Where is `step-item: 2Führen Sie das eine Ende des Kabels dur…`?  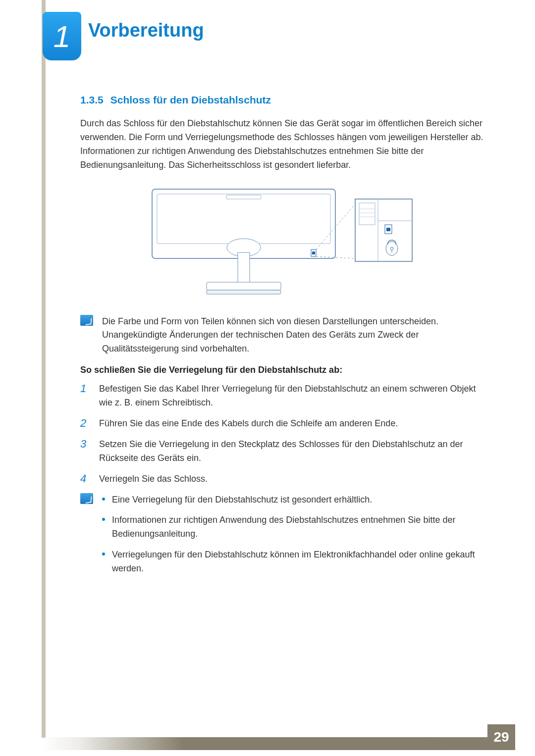 step-item: 2Führen Sie das eine Ende des Kabels dur… is located at coordinates (283, 424).